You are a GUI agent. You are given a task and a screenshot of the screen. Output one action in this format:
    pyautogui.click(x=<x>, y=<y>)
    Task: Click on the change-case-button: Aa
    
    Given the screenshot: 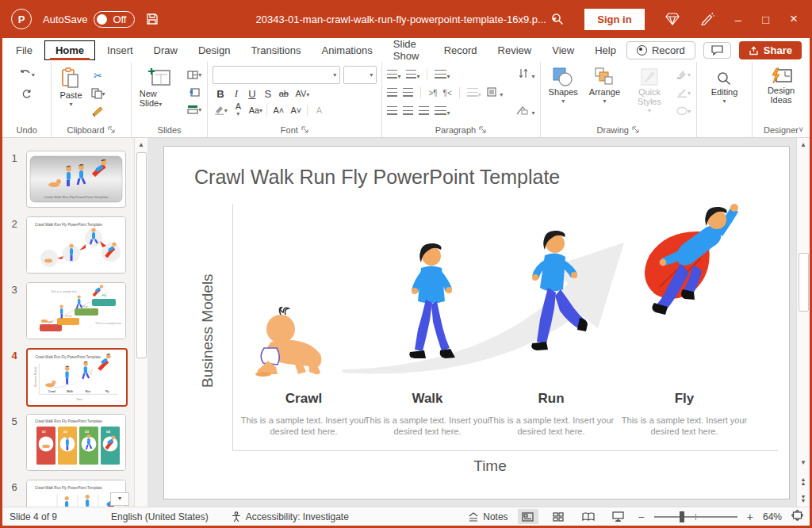 What is the action you would take?
    pyautogui.click(x=255, y=110)
    